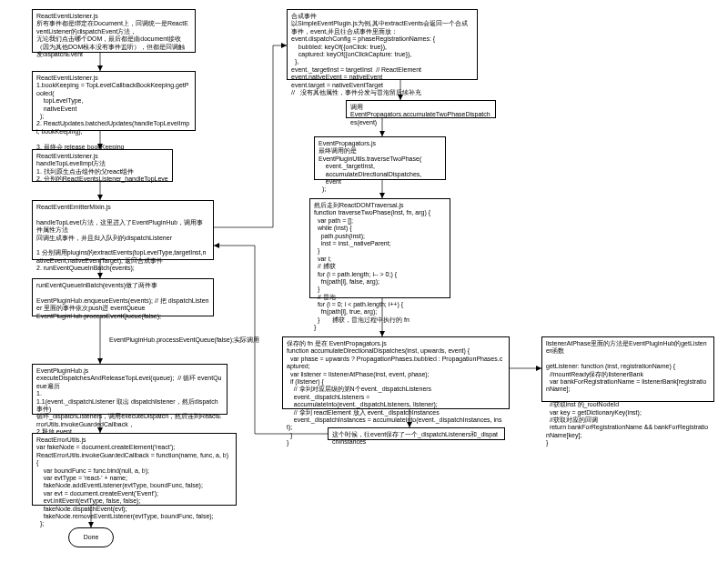 The width and height of the screenshot is (728, 572). Describe the element at coordinates (628, 369) in the screenshot. I see `node-listener-at-phase: listenerAtPhase里面的方法是EventPluginHub的getL…` at that location.